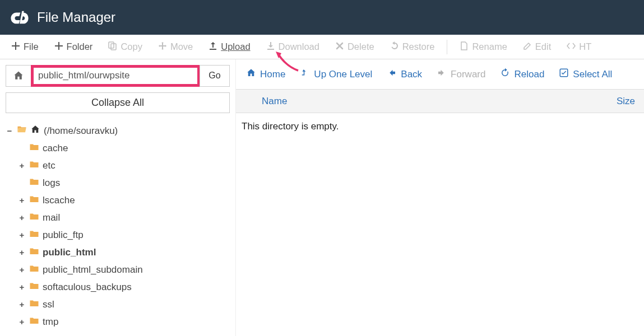 The width and height of the screenshot is (644, 336). Describe the element at coordinates (22, 131) in the screenshot. I see `folder-open-icon` at that location.